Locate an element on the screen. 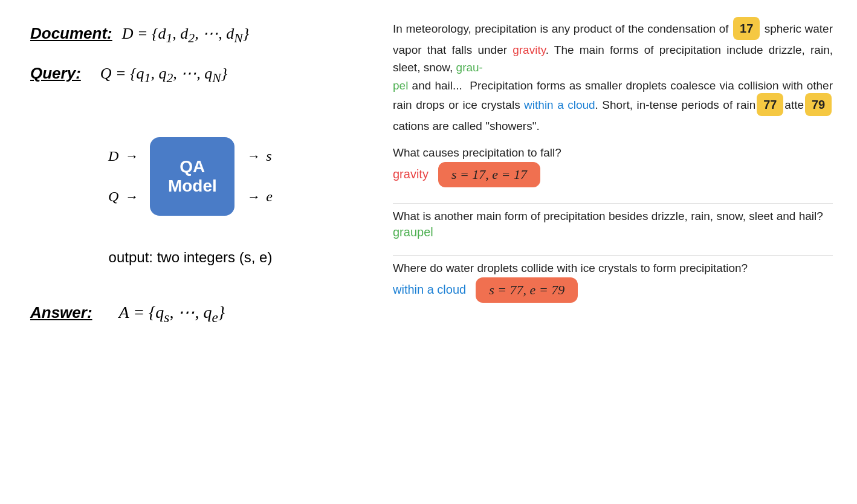 Image resolution: width=857 pixels, height=504 pixels. formula-box-3: s = 77, e = 79 is located at coordinates (527, 290).